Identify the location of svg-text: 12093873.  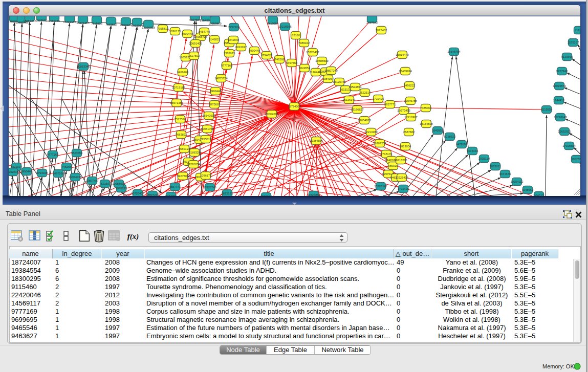
(559, 86).